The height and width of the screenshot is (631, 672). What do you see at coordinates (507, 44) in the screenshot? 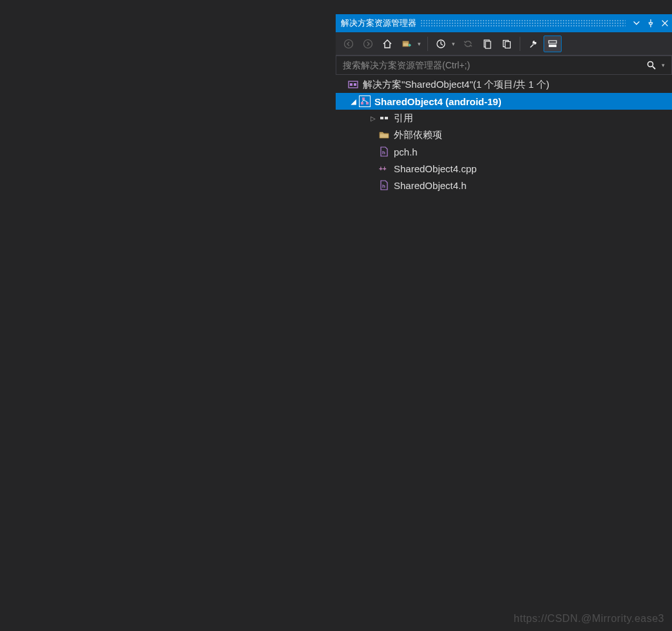
I see `collapse-all-button` at bounding box center [507, 44].